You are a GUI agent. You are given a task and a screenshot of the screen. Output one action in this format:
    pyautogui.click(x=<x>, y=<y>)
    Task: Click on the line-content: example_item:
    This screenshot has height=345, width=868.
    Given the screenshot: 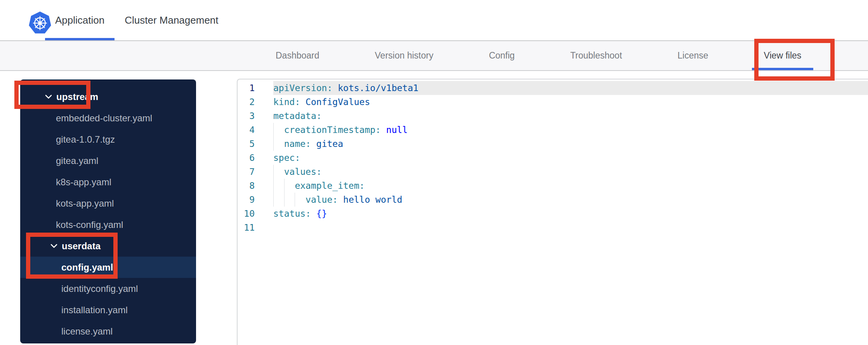 What is the action you would take?
    pyautogui.click(x=571, y=186)
    